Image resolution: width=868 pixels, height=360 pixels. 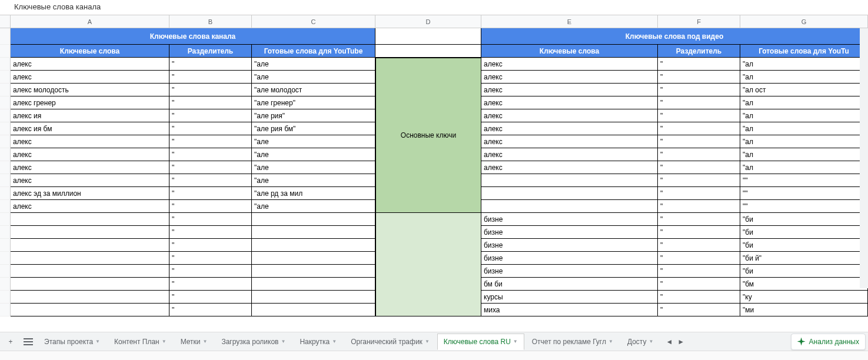 What do you see at coordinates (699, 21) in the screenshot?
I see `col-header-F: F` at bounding box center [699, 21].